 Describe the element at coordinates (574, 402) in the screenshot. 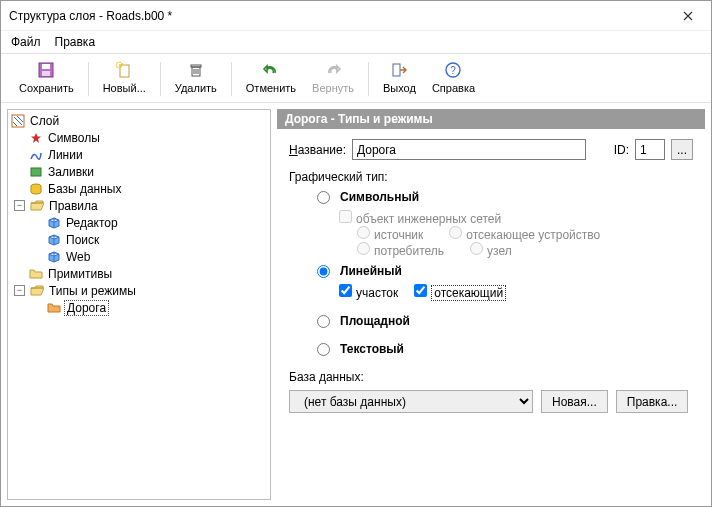

I see `db-new-button: Новая...` at that location.